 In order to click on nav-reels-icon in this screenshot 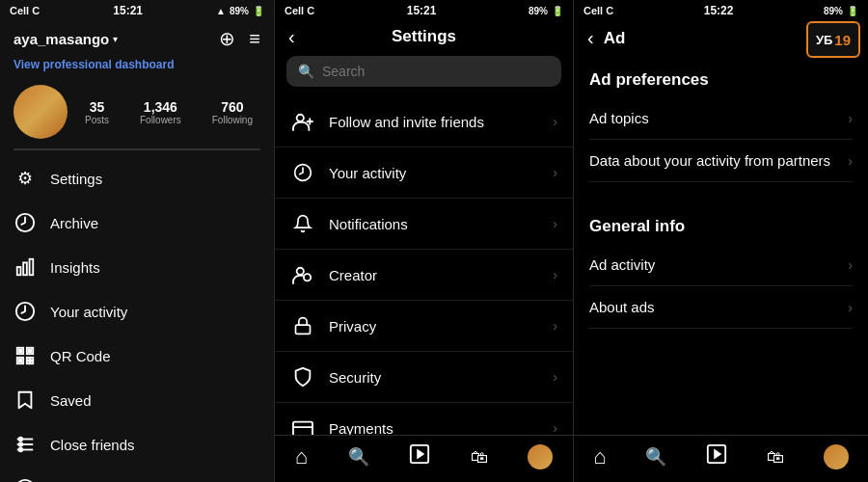, I will do `click(420, 457)`.